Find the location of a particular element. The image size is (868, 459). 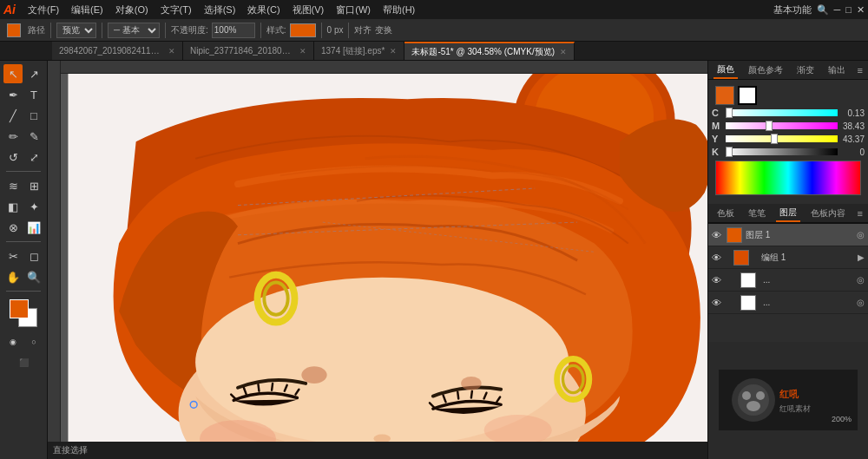

swatches-tab: 色板 is located at coordinates (726, 213).